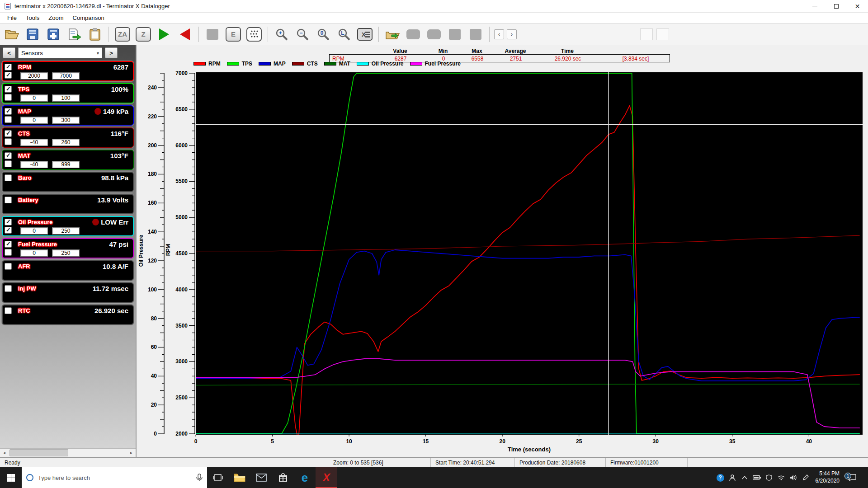  I want to click on scroll-left-icon: ◄, so click(5, 453).